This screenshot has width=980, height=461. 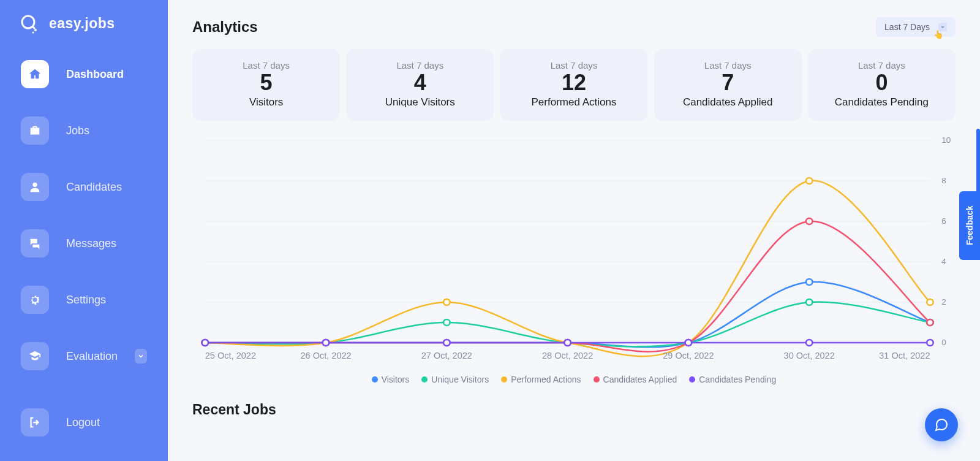 I want to click on metric-unique-visitors: Last 7 days 4 Unique Visitors, so click(x=420, y=85).